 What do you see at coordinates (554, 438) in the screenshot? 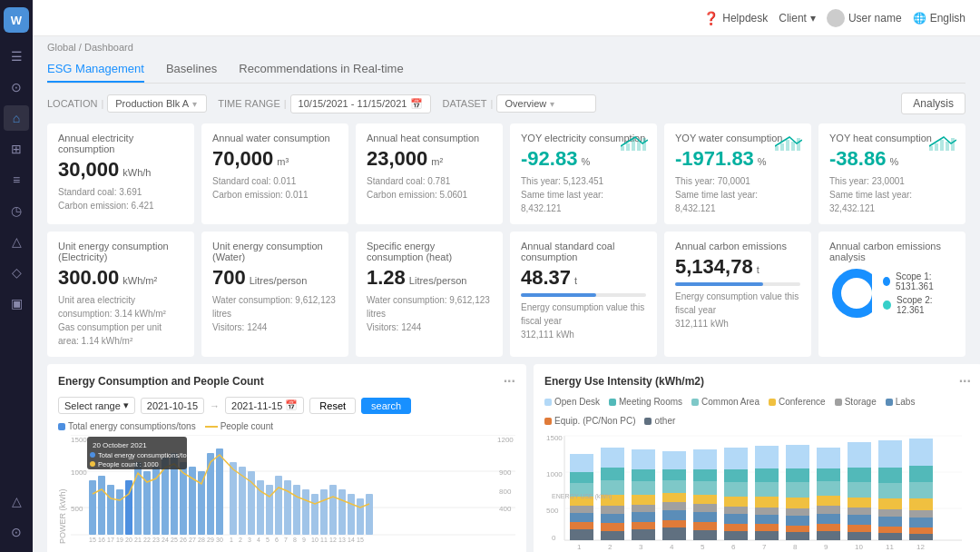
I see `svg-text: 1500` at bounding box center [554, 438].